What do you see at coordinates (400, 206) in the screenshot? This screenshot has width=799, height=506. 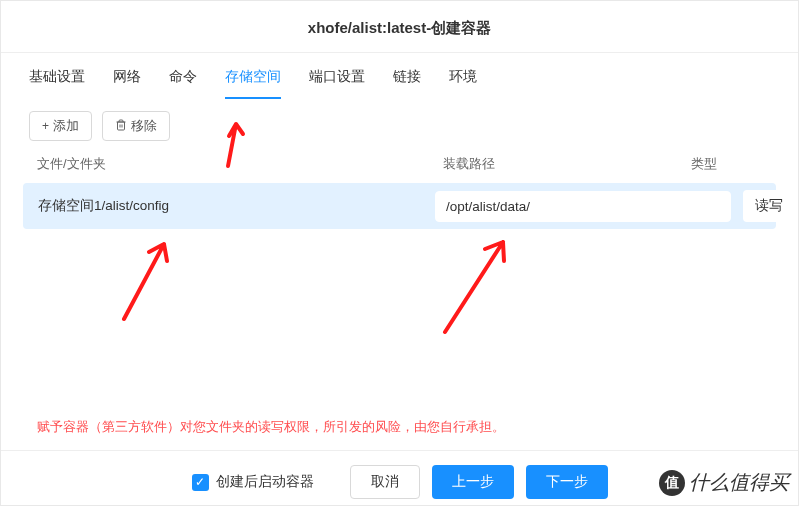 I see `table-row: 存储空间1/alist/config 读写 ⌄` at bounding box center [400, 206].